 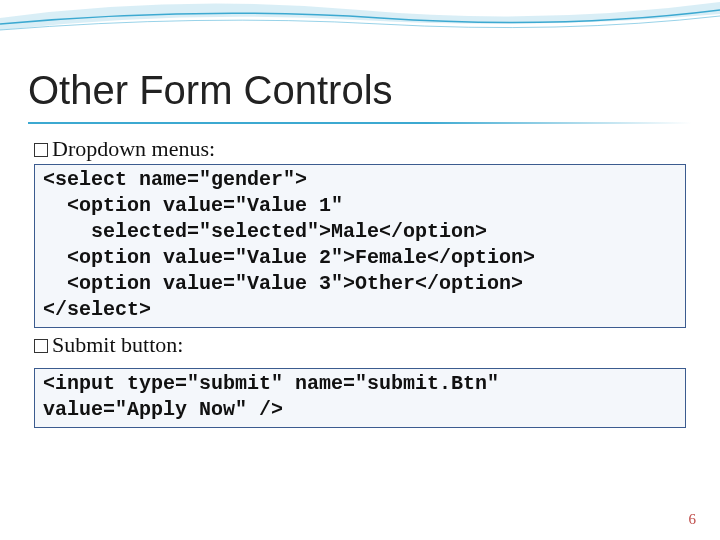 I want to click on slide-title: Other Form Controls, so click(x=210, y=90).